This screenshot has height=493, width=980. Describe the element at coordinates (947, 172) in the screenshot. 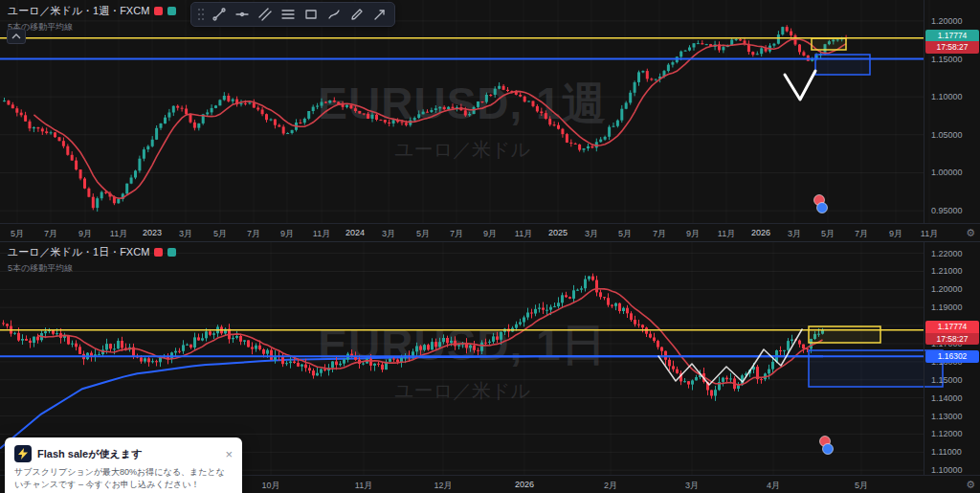

I see `price-tick-label: 1.00000` at that location.